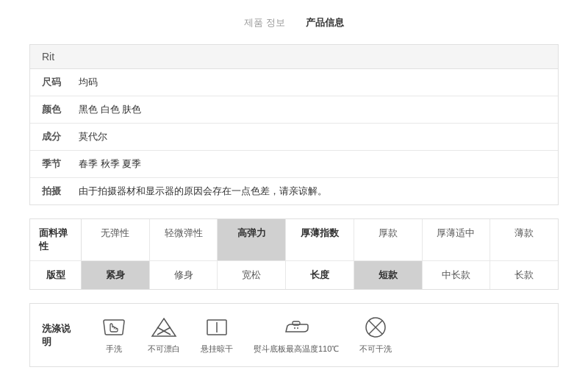  What do you see at coordinates (217, 327) in the screenshot?
I see `hang-dry-icon` at bounding box center [217, 327].